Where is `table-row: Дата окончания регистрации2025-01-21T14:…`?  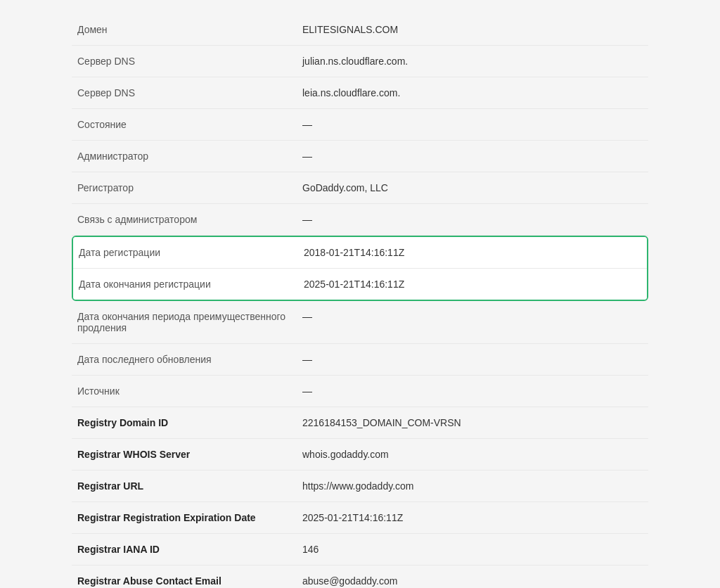 table-row: Дата окончания регистрации2025-01-21T14:… is located at coordinates (360, 284).